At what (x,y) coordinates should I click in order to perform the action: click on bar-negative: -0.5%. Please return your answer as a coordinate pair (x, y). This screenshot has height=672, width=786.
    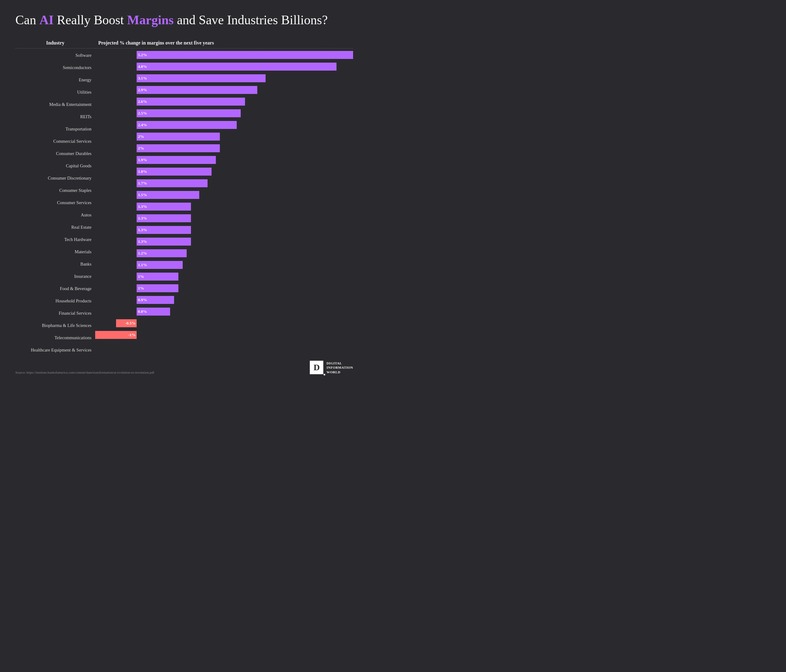
    Looking at the image, I should click on (127, 323).